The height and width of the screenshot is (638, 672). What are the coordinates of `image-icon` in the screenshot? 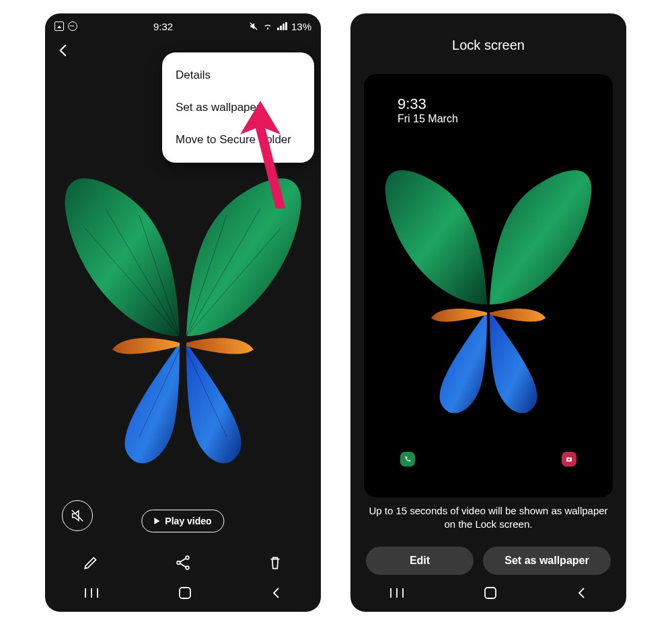 It's located at (59, 26).